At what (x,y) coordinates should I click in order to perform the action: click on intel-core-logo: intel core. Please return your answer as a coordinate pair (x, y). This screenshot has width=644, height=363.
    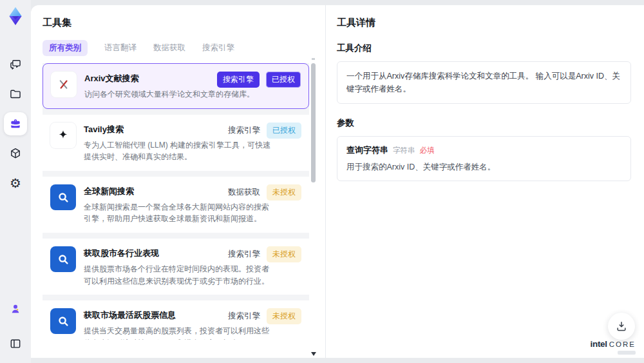
    Looking at the image, I should click on (613, 347).